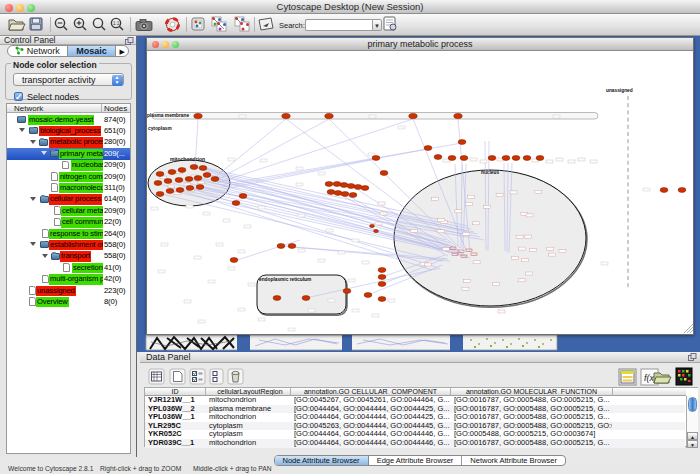  Describe the element at coordinates (620, 90) in the screenshot. I see `svg-text: unassigned` at that location.